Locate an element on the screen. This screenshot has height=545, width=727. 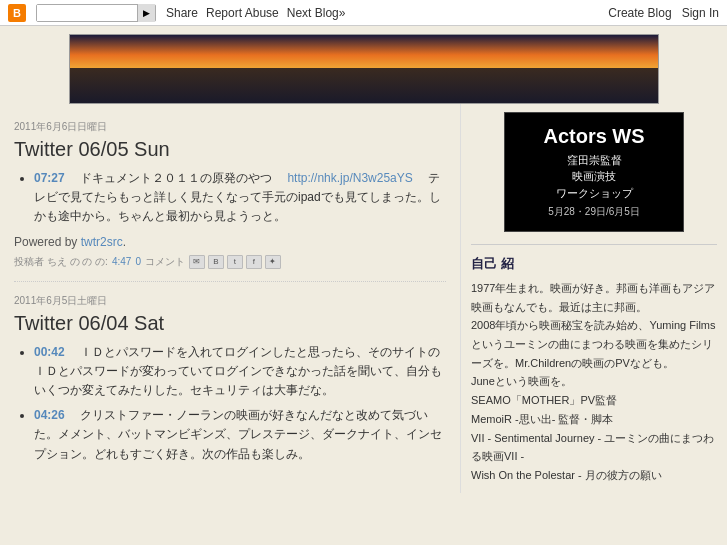
post-1-footer-label: 投稿者 ちえ の の の: is located at coordinates (61, 262).